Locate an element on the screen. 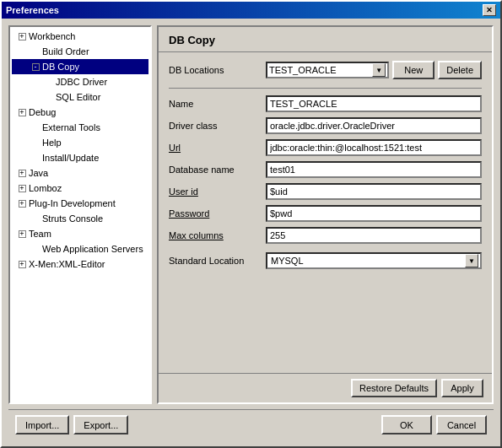 Image resolution: width=502 pixels, height=448 pixels. sidebar-item-struts-console: Struts Console is located at coordinates (80, 219).